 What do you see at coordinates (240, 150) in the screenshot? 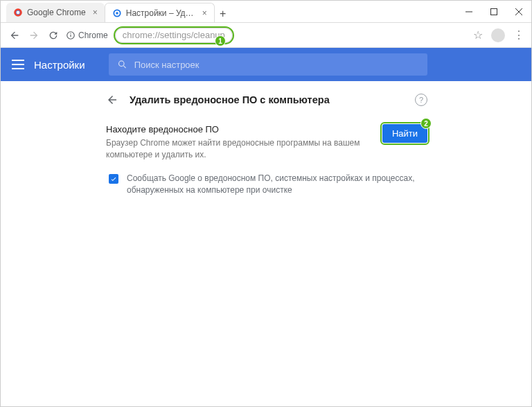
I see `section-description: Браузер Chrome может найти вредоносные п…` at bounding box center [240, 150].